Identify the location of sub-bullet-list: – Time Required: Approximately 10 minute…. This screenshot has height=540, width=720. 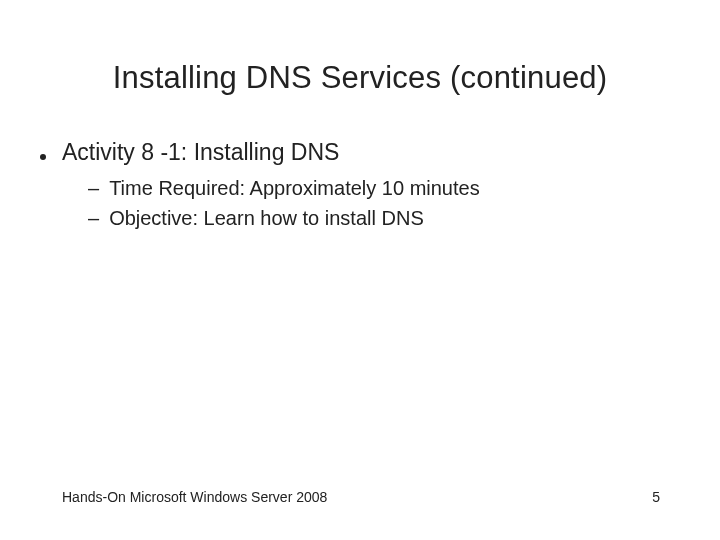
(386, 203).